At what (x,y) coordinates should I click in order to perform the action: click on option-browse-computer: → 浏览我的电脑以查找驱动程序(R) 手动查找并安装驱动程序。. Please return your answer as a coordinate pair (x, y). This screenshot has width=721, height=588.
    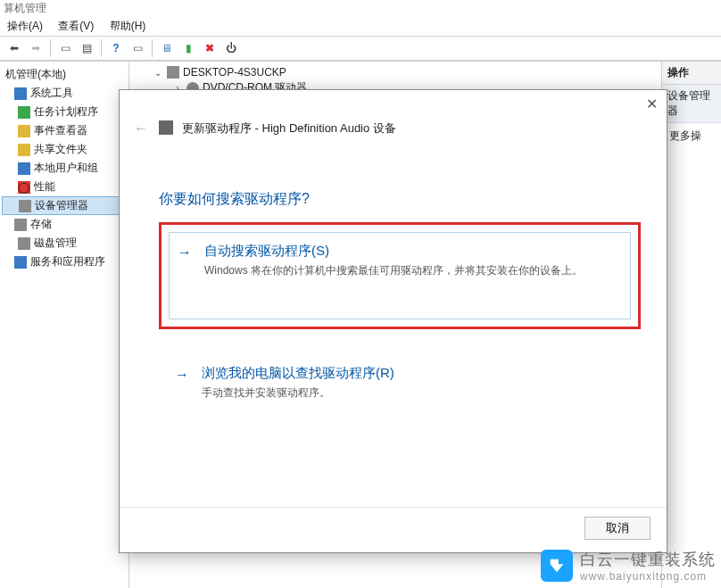
    Looking at the image, I should click on (400, 385).